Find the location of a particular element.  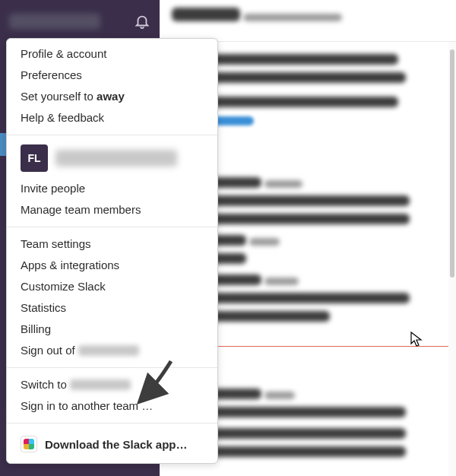

menu-preferences: Preferences is located at coordinates (112, 75).